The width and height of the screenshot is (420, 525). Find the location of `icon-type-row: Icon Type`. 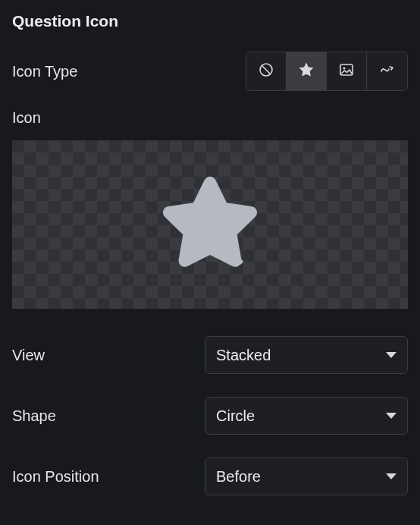

icon-type-row: Icon Type is located at coordinates (210, 71).